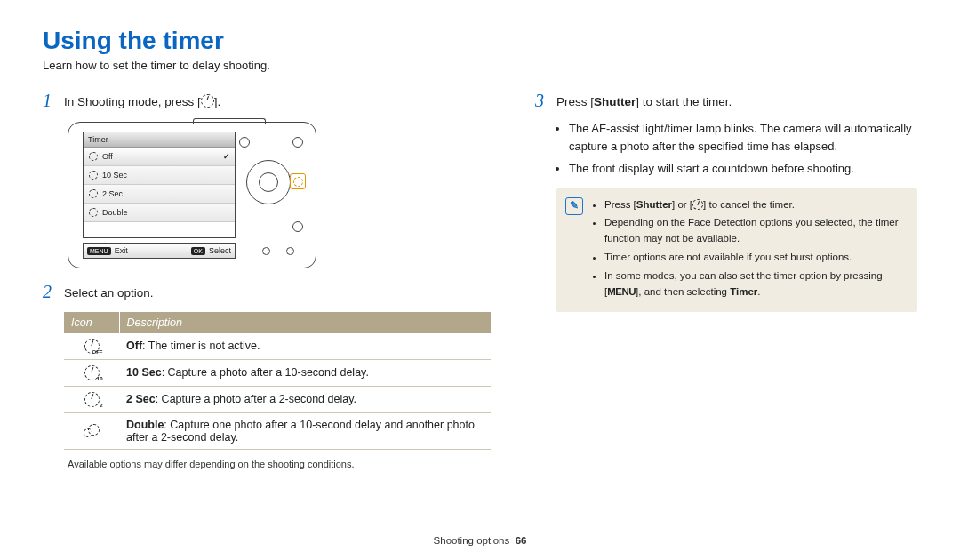 This screenshot has width=960, height=560. What do you see at coordinates (521, 540) in the screenshot?
I see `footer-page-number: 66` at bounding box center [521, 540].